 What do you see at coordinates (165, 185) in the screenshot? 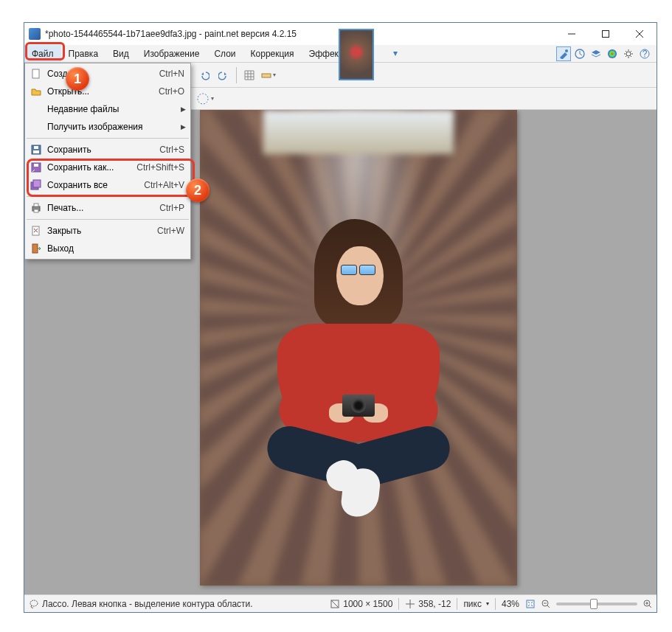
I see `menu-save-all-shortcut: Ctrl+Alt+V` at bounding box center [165, 185].